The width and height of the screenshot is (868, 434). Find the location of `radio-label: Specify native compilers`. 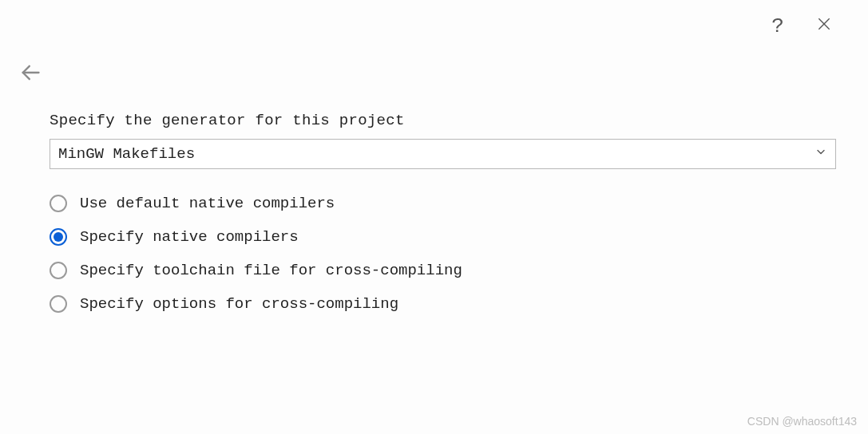

radio-label: Specify native compilers is located at coordinates (189, 237).